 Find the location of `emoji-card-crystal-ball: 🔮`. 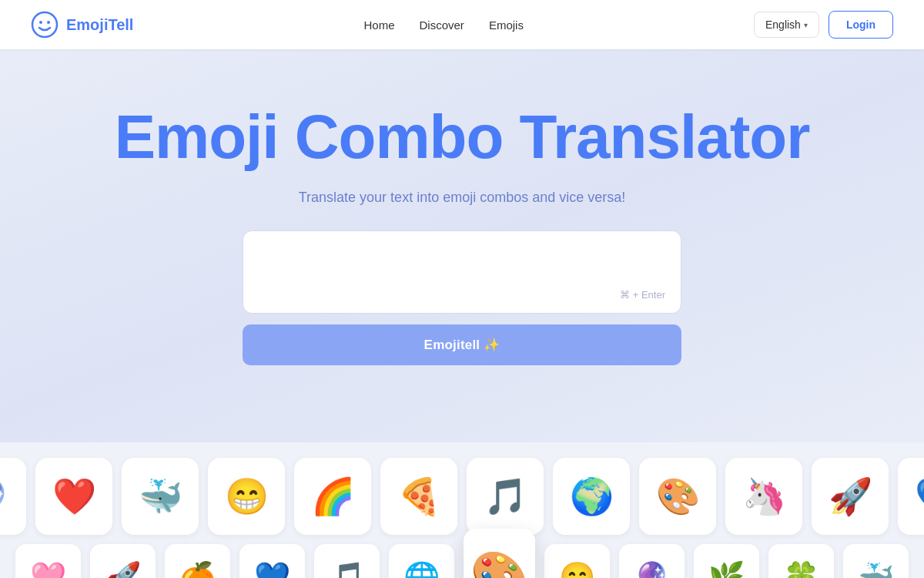

emoji-card-crystal-ball: 🔮 is located at coordinates (13, 496).